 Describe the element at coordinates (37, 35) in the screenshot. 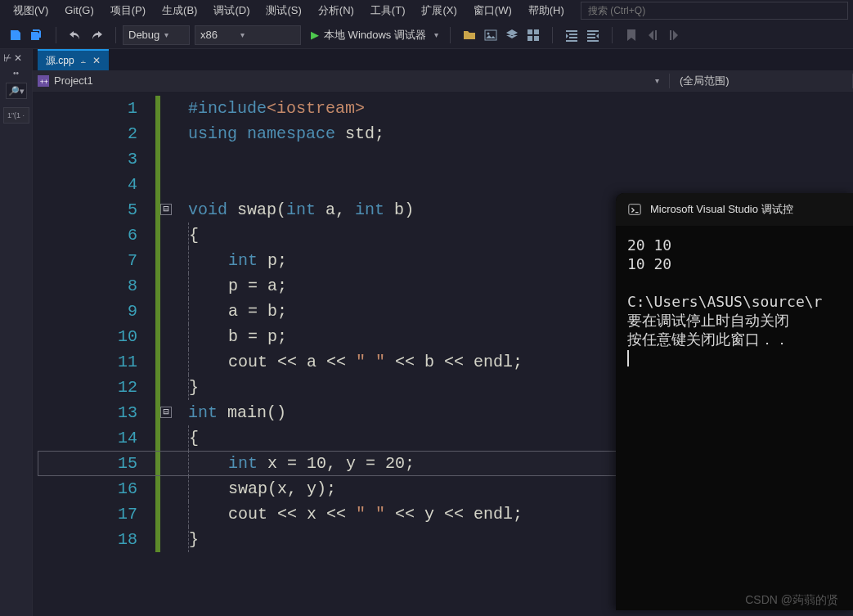

I see `save-all-icon` at that location.